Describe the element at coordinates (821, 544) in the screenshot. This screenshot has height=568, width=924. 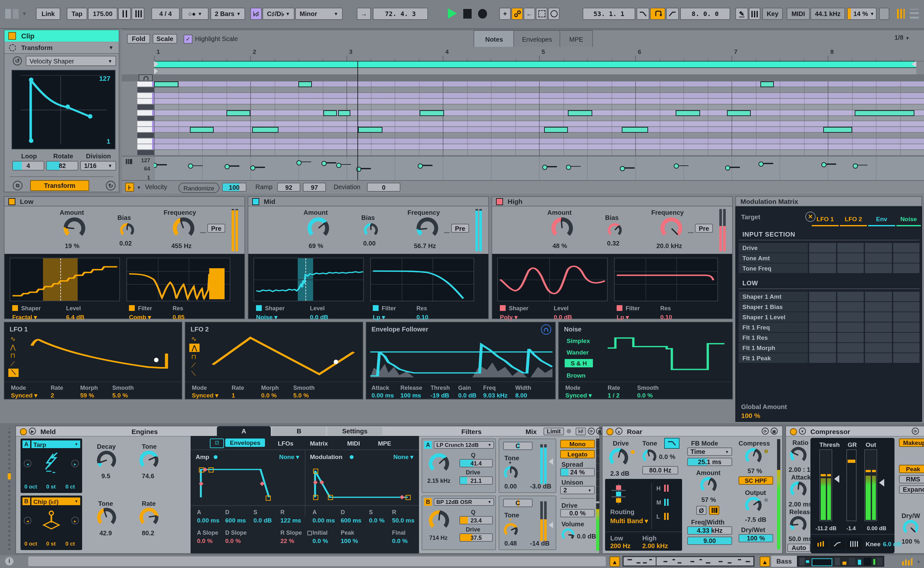
I see `activity-view-button` at that location.